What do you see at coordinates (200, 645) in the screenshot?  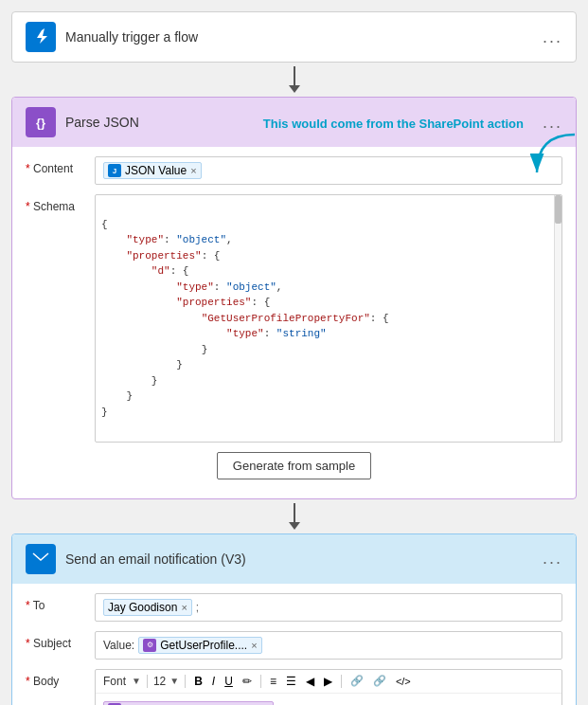 I see `subject-tag: ⚙ GetUserProfile.... ×` at bounding box center [200, 645].